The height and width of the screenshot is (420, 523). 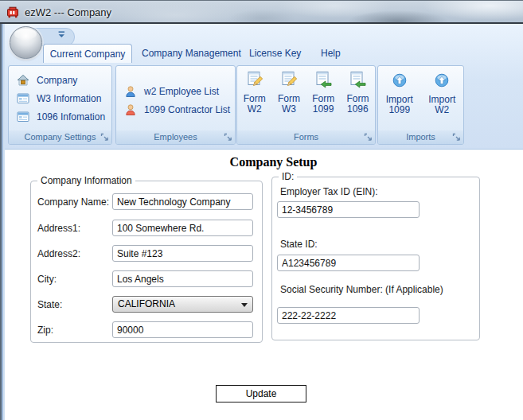 What do you see at coordinates (25, 43) in the screenshot?
I see `application-orb-button` at bounding box center [25, 43].